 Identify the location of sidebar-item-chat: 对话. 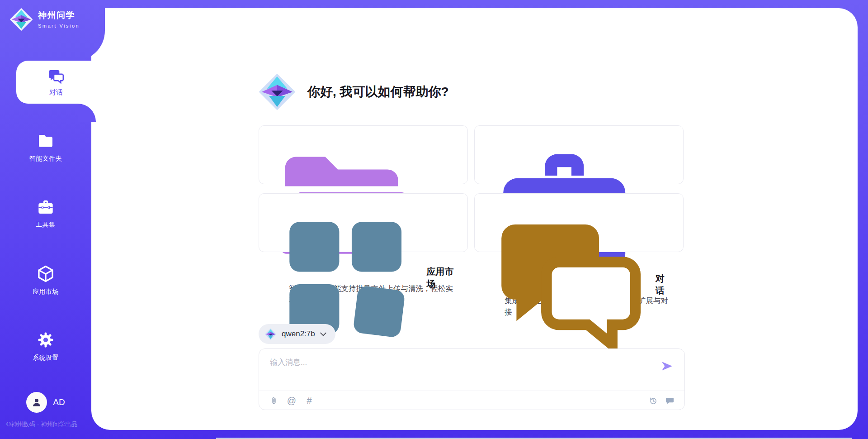
(56, 82).